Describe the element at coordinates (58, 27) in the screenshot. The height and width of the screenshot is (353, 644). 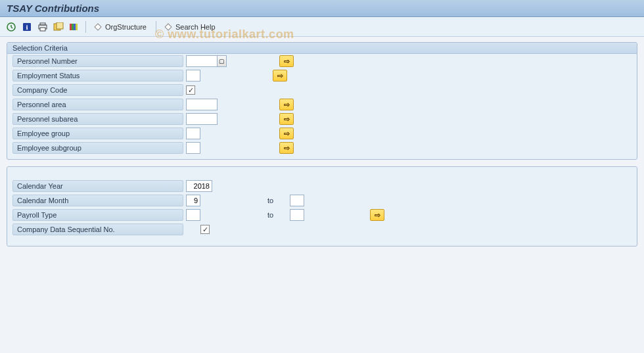
I see `variant-icon` at that location.